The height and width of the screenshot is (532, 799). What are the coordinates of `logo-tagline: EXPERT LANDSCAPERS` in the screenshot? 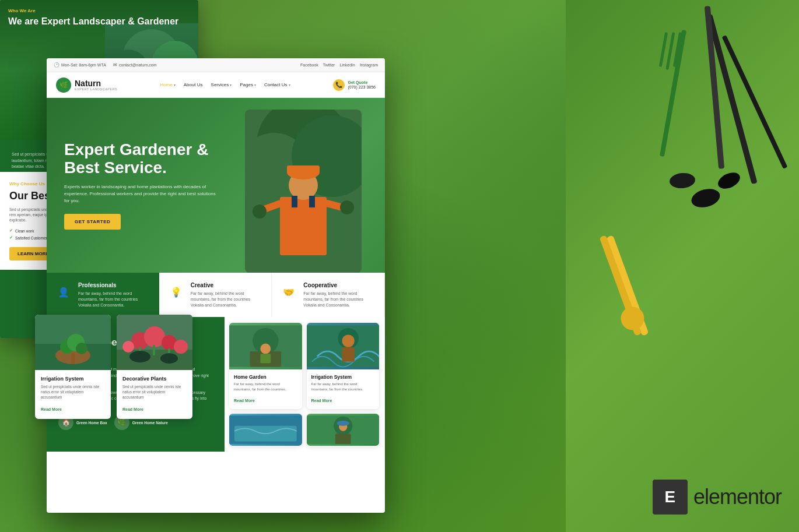 It's located at (96, 89).